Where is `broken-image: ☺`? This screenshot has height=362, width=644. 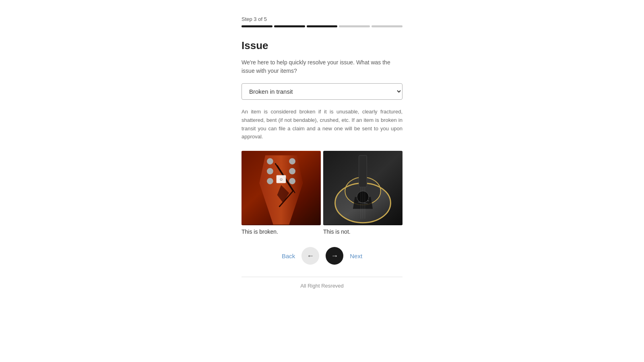
broken-image: ☺ is located at coordinates (281, 188).